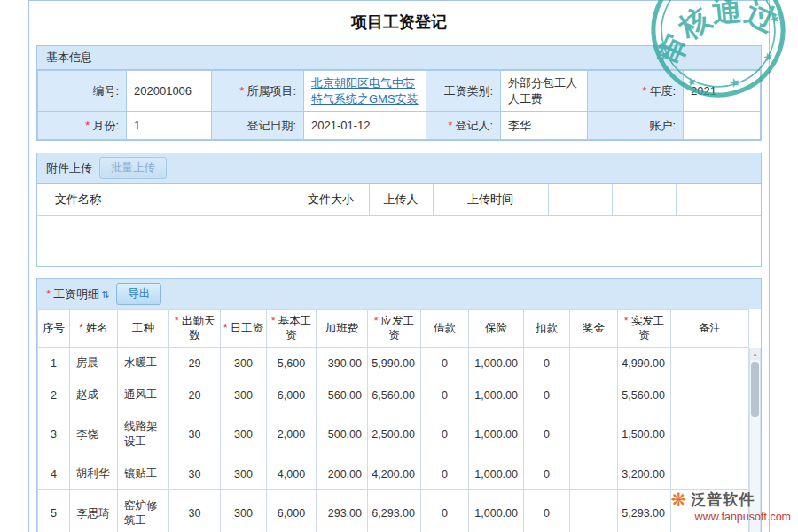 The image size is (798, 532). I want to click on field-label-number: 编号:, so click(82, 91).